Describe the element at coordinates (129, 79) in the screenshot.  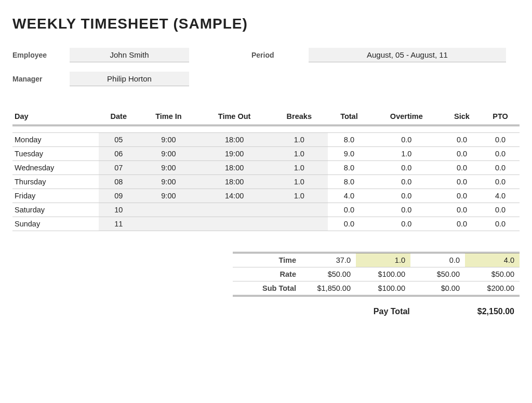
I see `manager-value: Philip Horton` at that location.